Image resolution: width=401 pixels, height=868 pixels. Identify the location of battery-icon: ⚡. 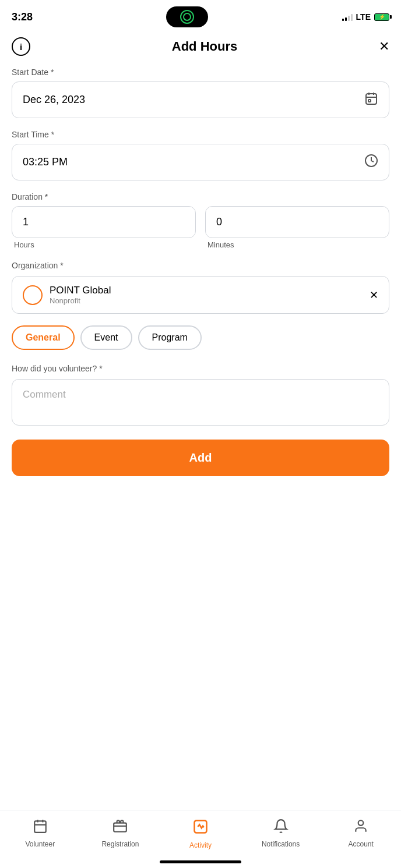
(382, 17).